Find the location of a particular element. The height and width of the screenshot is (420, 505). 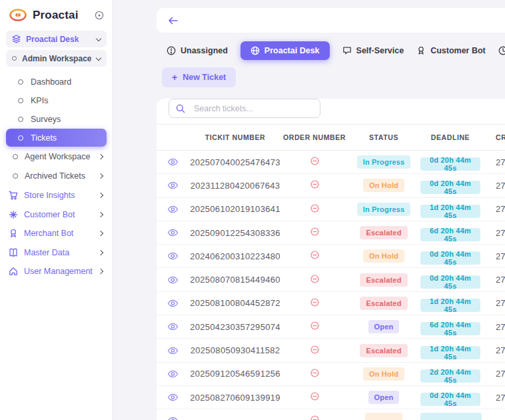

tab-self-service: Self-Service is located at coordinates (373, 51).